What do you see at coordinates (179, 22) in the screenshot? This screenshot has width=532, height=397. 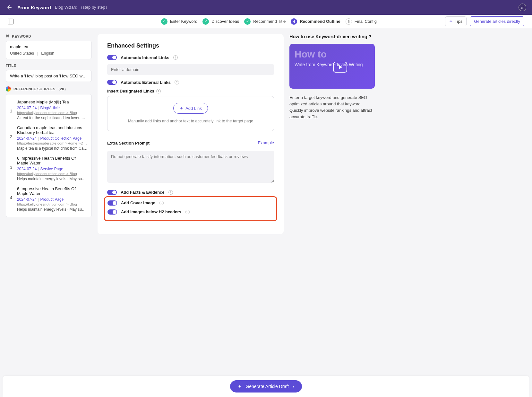 I see `step-enter-keyword: ✓ Enter Keyword` at bounding box center [179, 22].